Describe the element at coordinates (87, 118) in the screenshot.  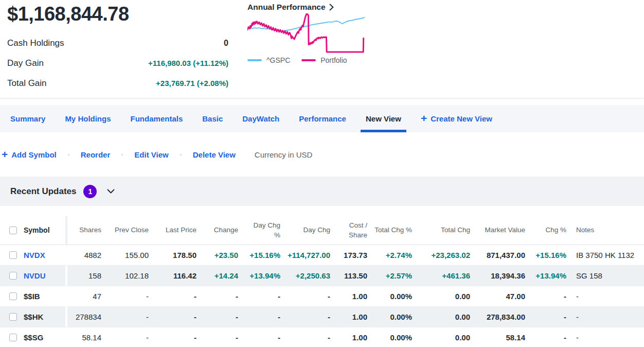
I see `tab-label: My Holdings` at that location.